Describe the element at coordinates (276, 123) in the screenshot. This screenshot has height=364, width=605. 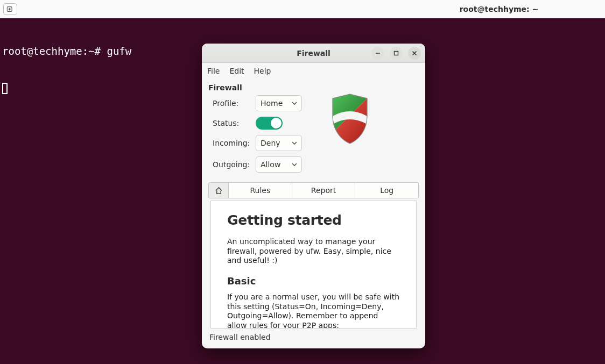
I see `switch-knob` at that location.